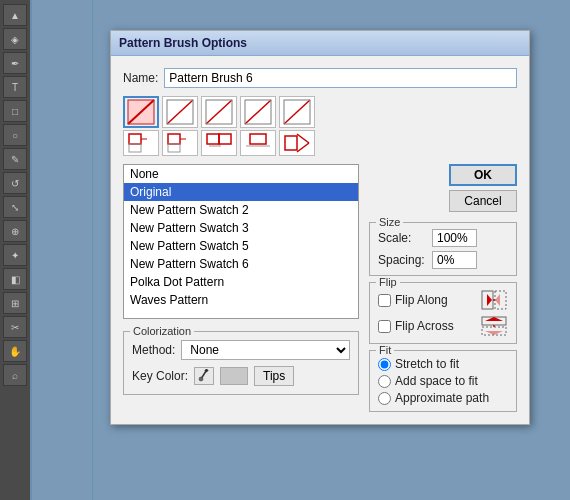 The width and height of the screenshot is (570, 500). Describe the element at coordinates (15, 111) in the screenshot. I see `tool-rect: □` at that location.